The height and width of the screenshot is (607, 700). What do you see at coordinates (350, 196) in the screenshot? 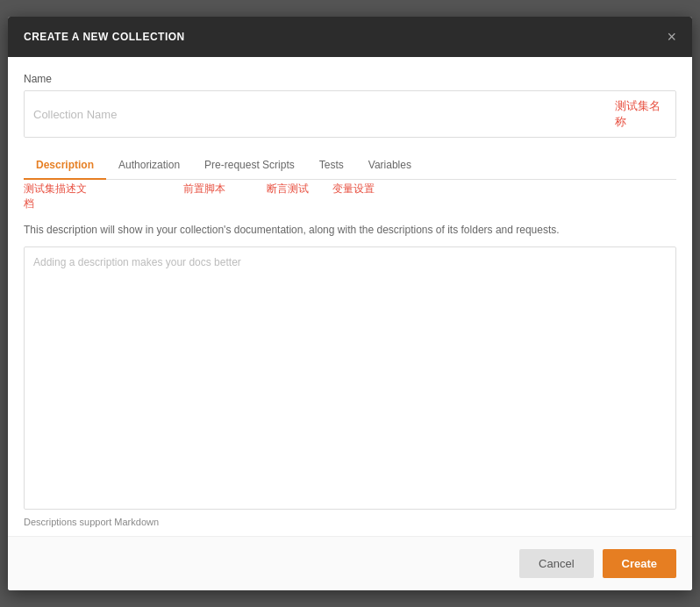
I see `tab-annotations: 测试集描述文档 前置脚本 断言测试 变量设置` at bounding box center [350, 196].